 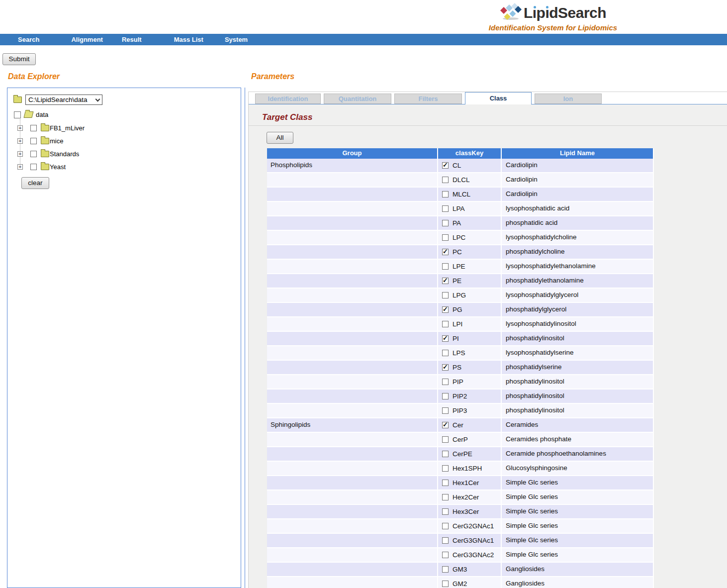 What do you see at coordinates (460, 153) in the screenshot?
I see `table-header-row: Group classKey Lipid Name` at bounding box center [460, 153].